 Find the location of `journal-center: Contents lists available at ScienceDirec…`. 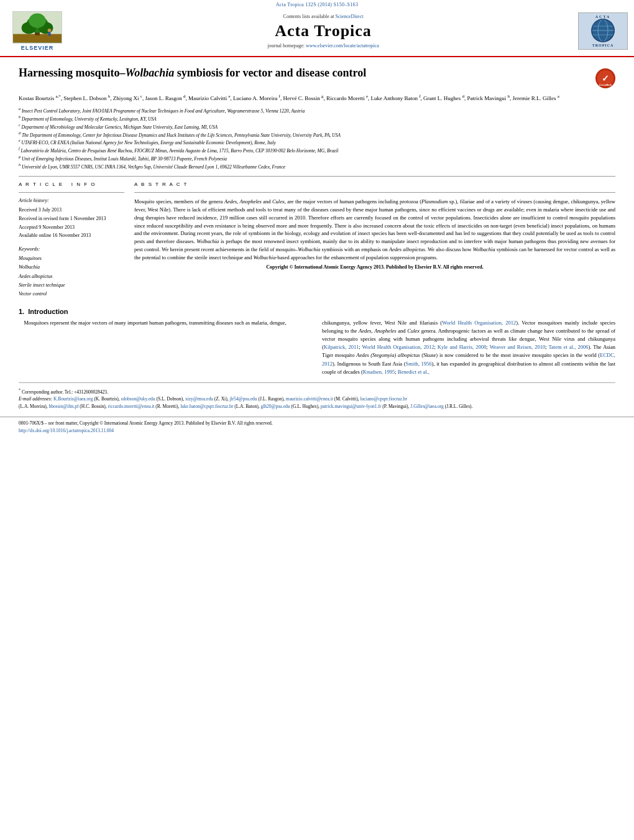

journal-center: Contents lists available at ScienceDirec… is located at coordinates (323, 31).